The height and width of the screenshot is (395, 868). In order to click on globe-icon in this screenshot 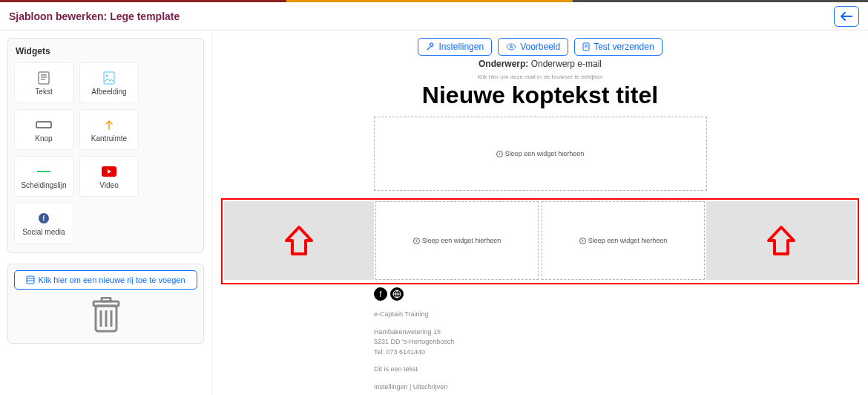, I will do `click(397, 294)`.